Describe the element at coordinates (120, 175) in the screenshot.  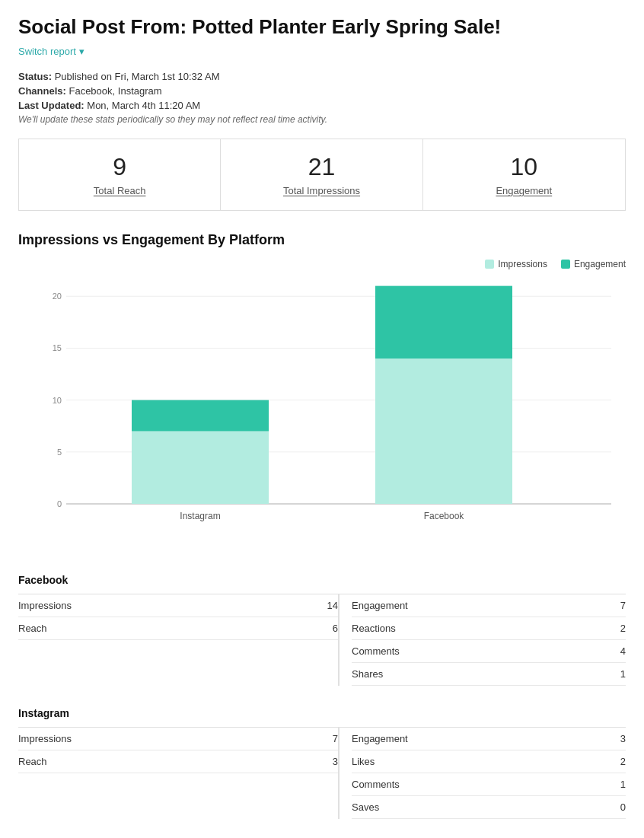
I see `total-reach-cell: 9 Total Reach` at that location.